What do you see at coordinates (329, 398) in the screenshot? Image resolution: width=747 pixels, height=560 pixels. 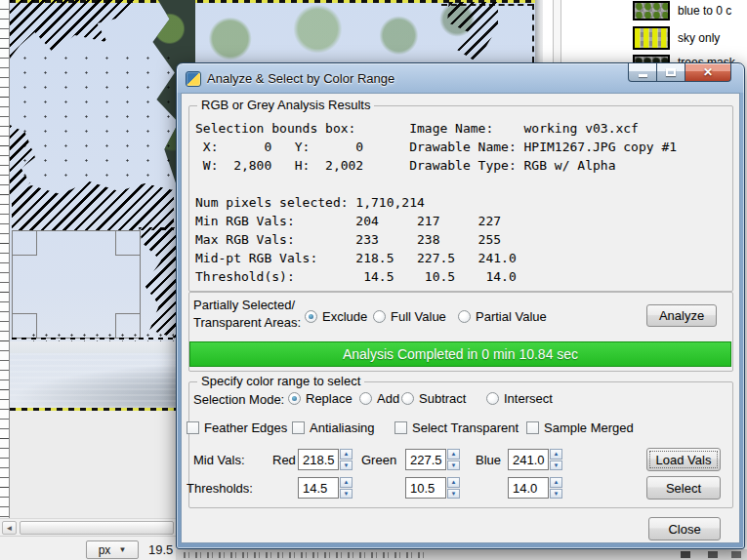 I see `radio-label: Replace` at bounding box center [329, 398].